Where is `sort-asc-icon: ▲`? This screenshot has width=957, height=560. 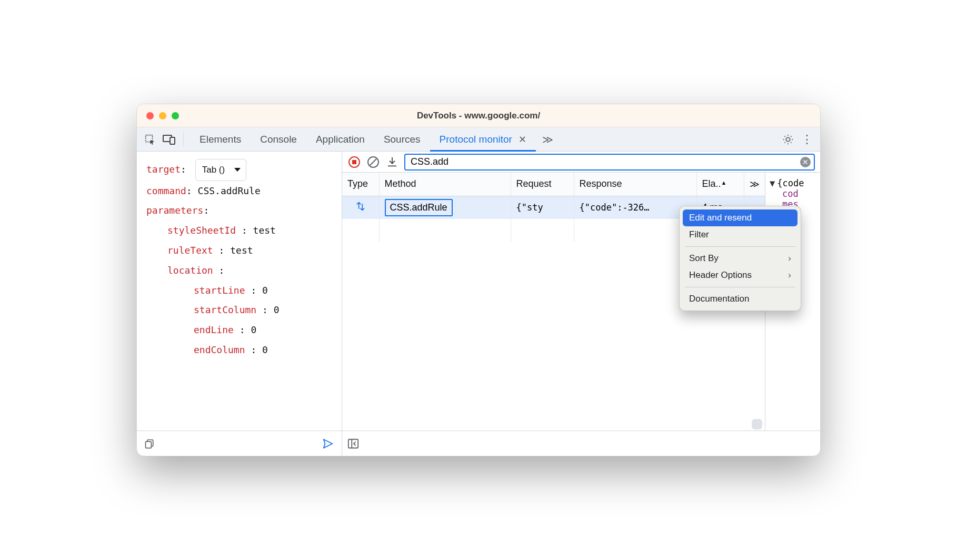
sort-asc-icon: ▲ is located at coordinates (724, 183).